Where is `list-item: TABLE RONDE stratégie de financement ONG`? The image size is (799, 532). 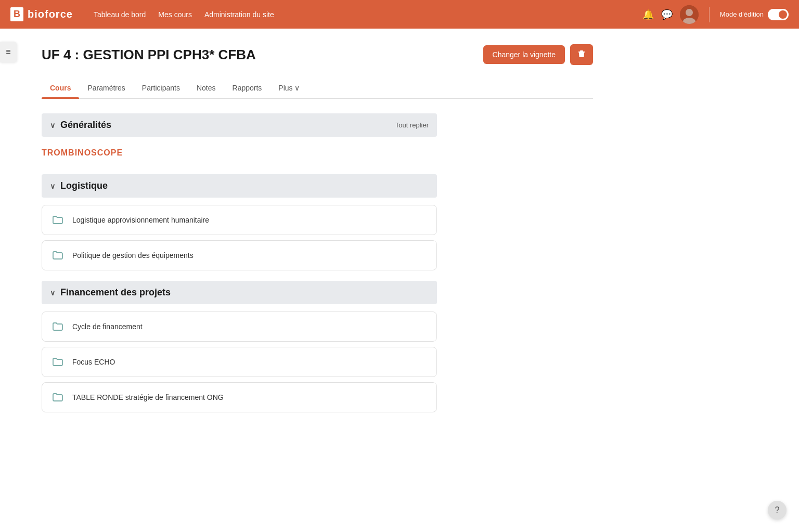
list-item: TABLE RONDE stratégie de financement ONG is located at coordinates (239, 397).